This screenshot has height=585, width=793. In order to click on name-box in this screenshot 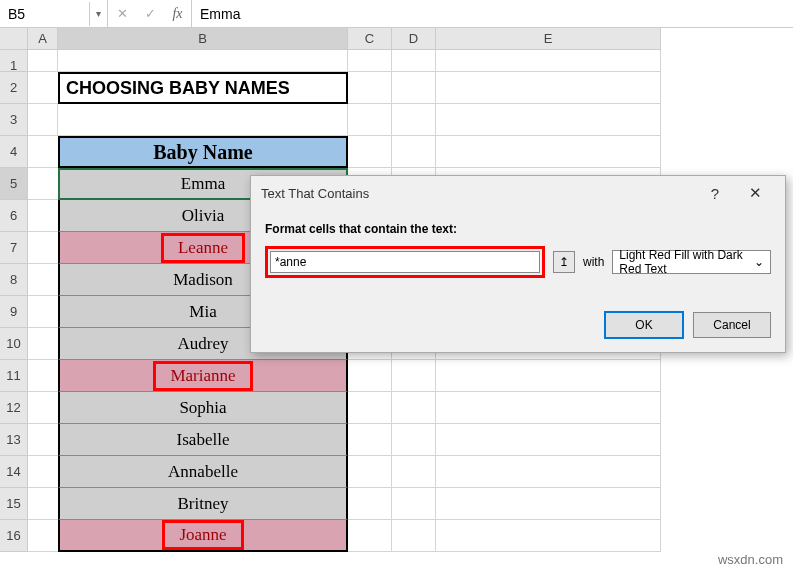, I will do `click(45, 14)`.